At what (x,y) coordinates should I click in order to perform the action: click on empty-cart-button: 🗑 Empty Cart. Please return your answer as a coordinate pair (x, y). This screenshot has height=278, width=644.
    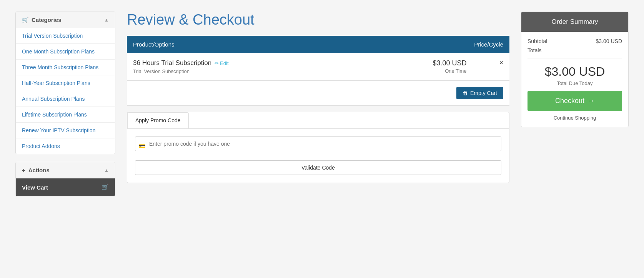
    Looking at the image, I should click on (480, 93).